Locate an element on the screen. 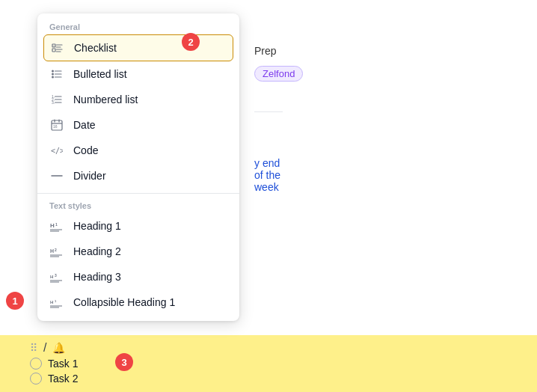 This screenshot has height=392, width=537. divider-icon is located at coordinates (57, 176).